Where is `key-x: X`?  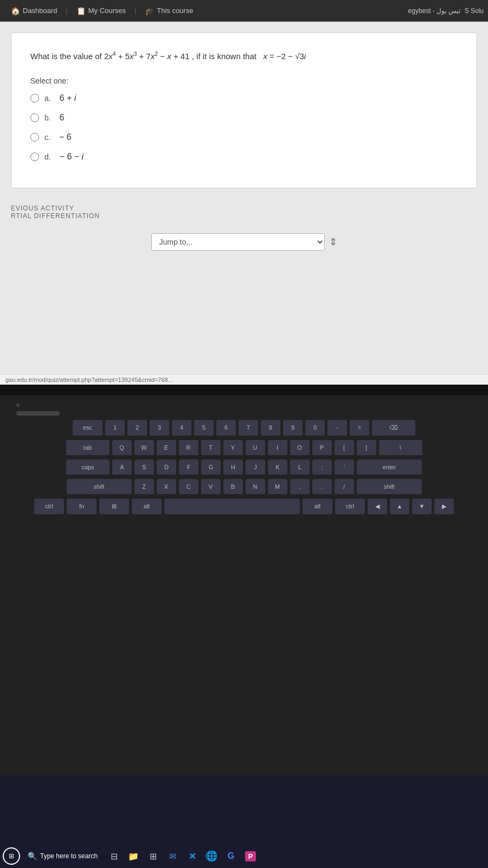
key-x: X is located at coordinates (166, 487).